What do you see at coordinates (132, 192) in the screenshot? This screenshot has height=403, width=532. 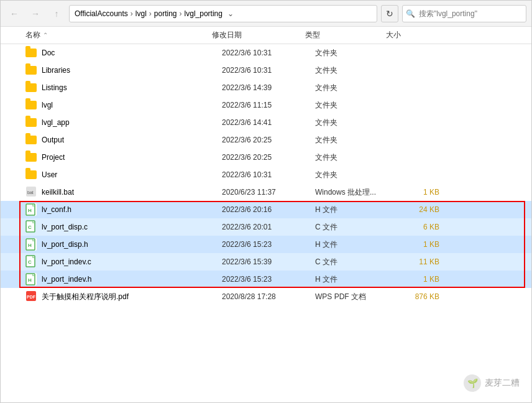 I see `file-name: keilkill.bat` at bounding box center [132, 192].